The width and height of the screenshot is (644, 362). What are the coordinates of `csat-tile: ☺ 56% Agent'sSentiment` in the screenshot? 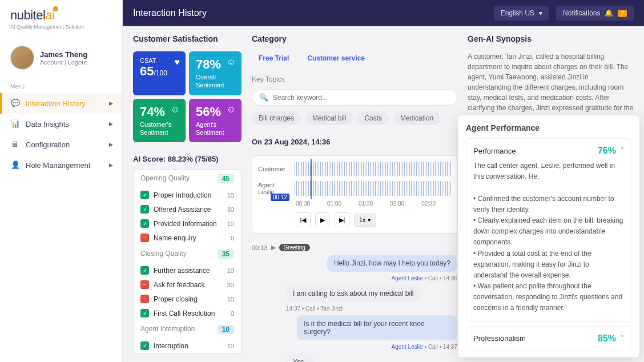 It's located at (215, 121).